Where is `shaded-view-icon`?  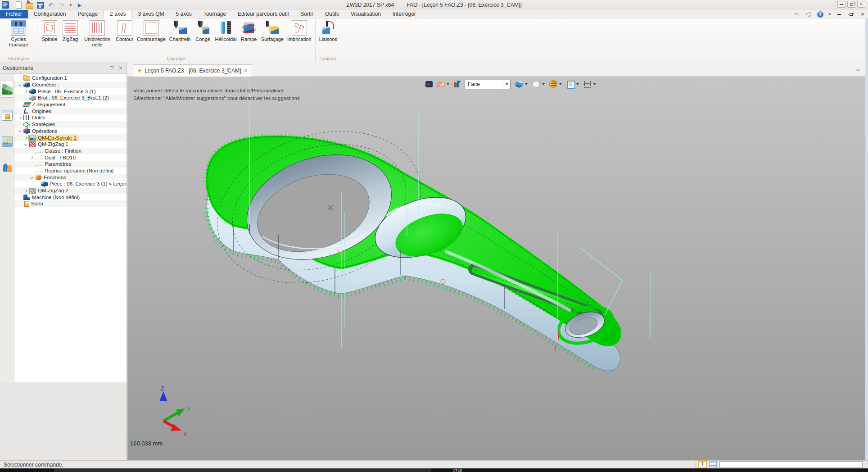 shaded-view-icon is located at coordinates (519, 84).